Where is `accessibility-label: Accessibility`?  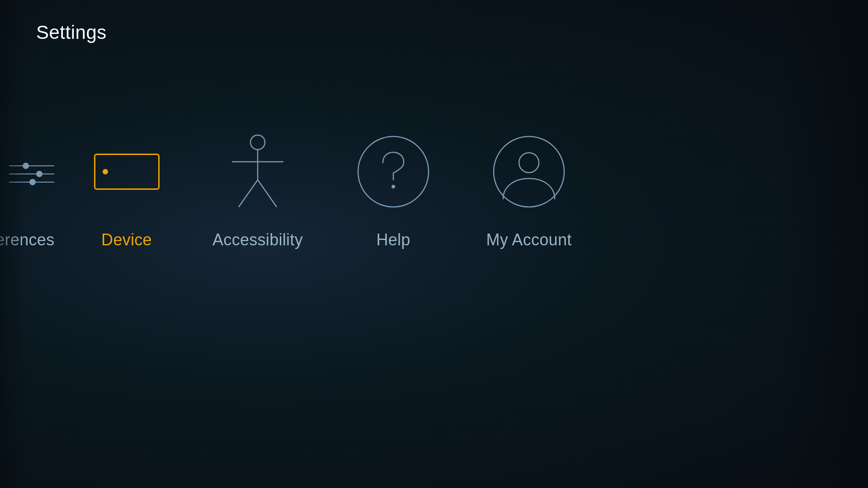 accessibility-label: Accessibility is located at coordinates (258, 240).